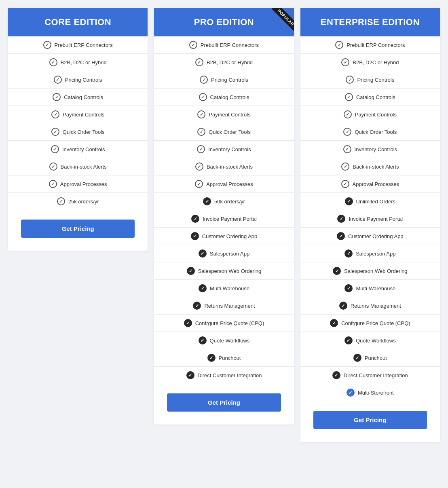 This screenshot has width=448, height=488. I want to click on feature-item: Punchout, so click(370, 358).